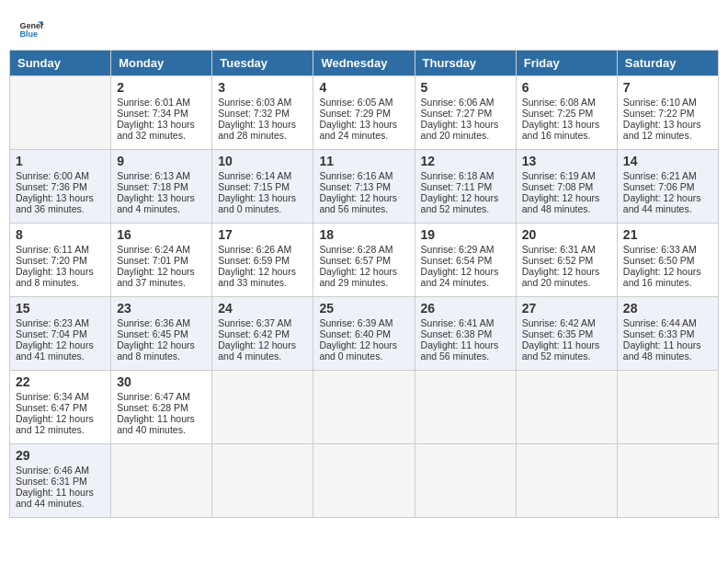 The height and width of the screenshot is (563, 728). I want to click on daylight-text: Daylight: 13 hours and 20 minutes., so click(460, 130).